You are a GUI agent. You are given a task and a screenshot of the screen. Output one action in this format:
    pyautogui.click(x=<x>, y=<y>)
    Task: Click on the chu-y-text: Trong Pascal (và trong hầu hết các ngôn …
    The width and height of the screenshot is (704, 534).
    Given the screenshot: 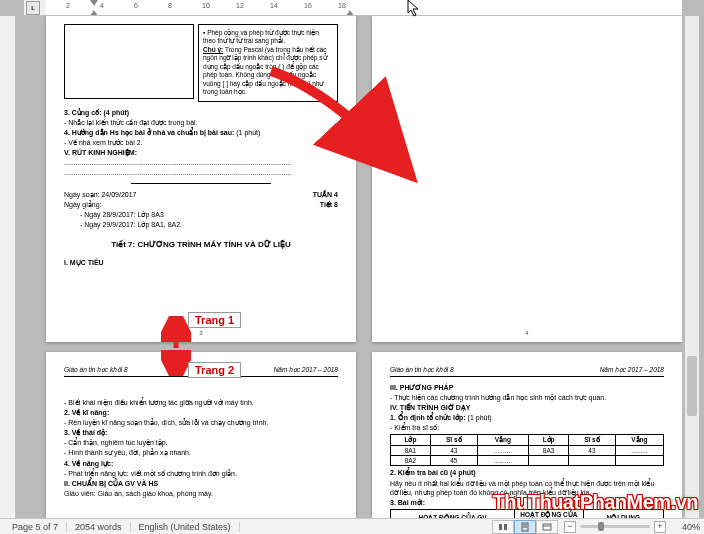 What is the action you would take?
    pyautogui.click(x=265, y=70)
    